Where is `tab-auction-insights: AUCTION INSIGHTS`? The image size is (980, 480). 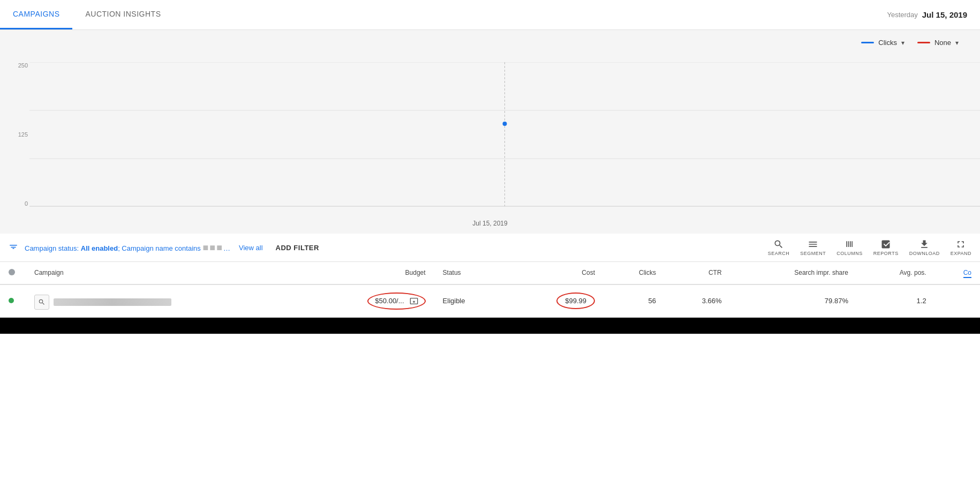
tab-auction-insights: AUCTION INSIGHTS is located at coordinates (123, 15).